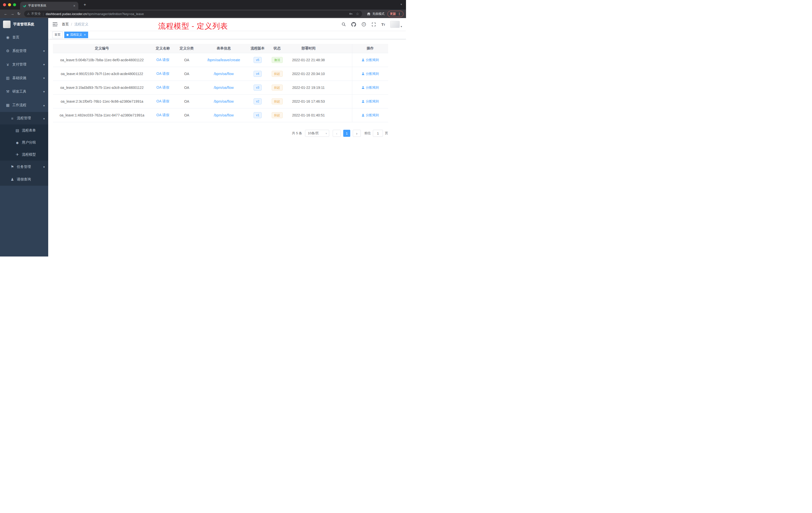 The image size is (812, 513). I want to click on breadcrumb-home: 首页, so click(65, 24).